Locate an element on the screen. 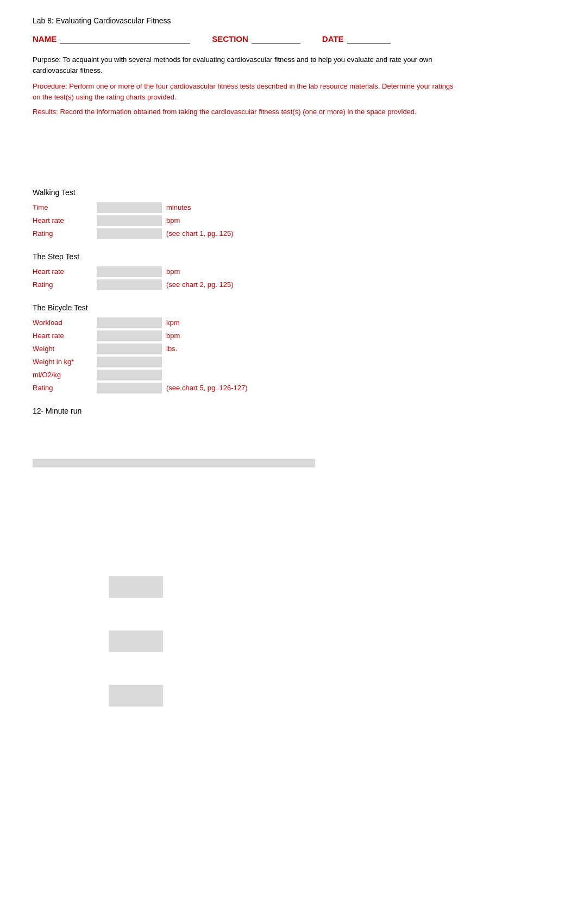  bicycle-workload-row: Workload kpm is located at coordinates (244, 323).